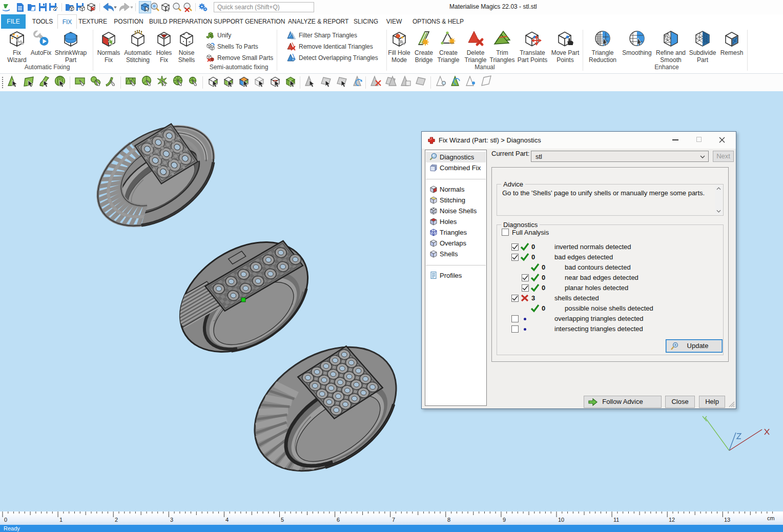 Image resolution: width=783 pixels, height=532 pixels. Describe the element at coordinates (504, 520) in the screenshot. I see `svg-text: 9` at that location.